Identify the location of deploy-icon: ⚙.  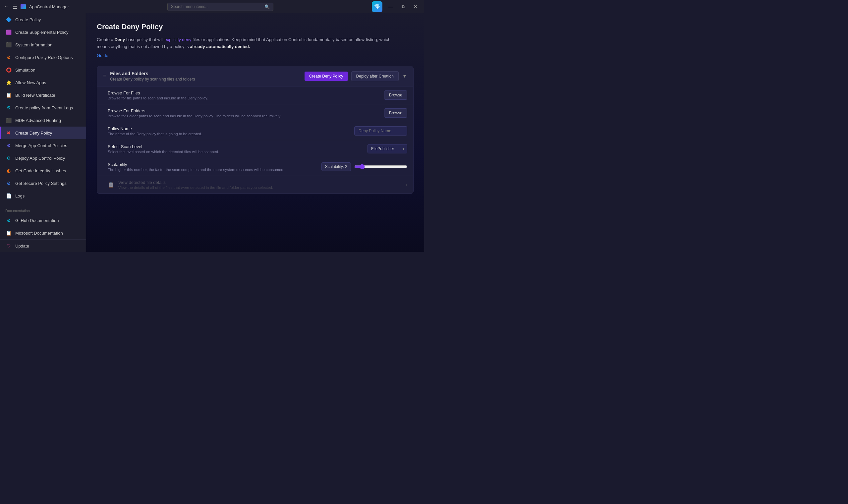
(9, 158).